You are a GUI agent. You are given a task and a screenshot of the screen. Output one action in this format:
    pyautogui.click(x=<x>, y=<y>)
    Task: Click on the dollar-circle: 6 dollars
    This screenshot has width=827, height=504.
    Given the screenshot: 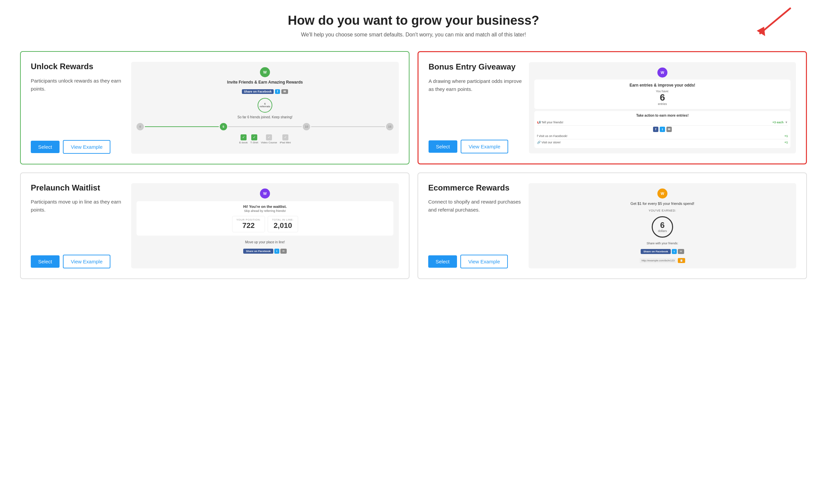 What is the action you would take?
    pyautogui.click(x=663, y=227)
    